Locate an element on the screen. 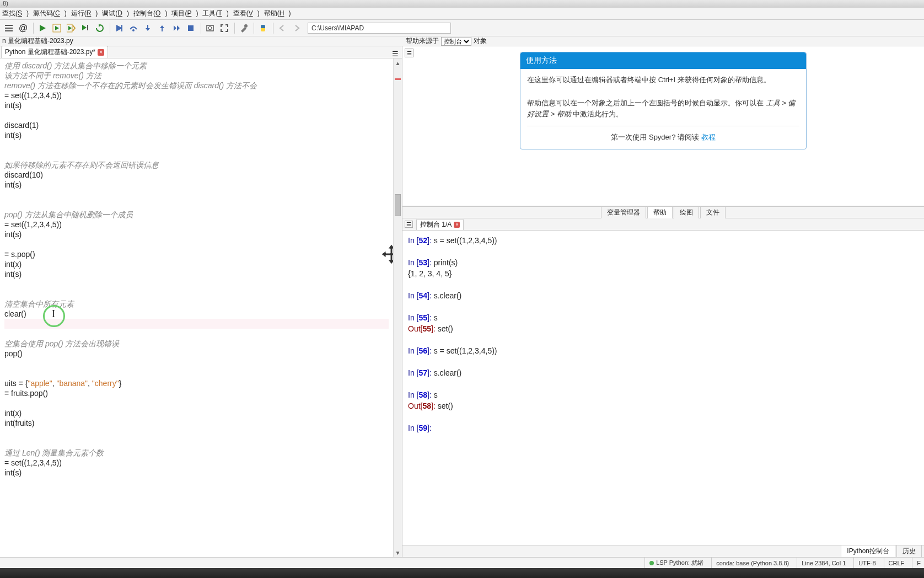  fullscreen-icon is located at coordinates (224, 28).